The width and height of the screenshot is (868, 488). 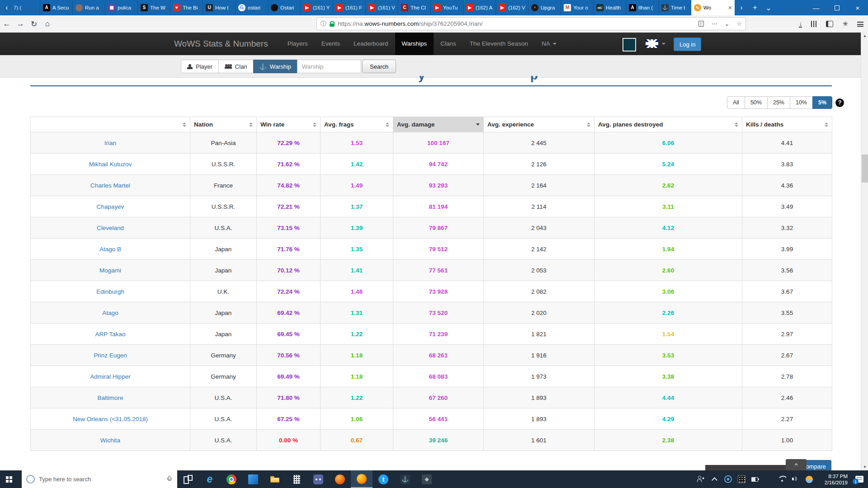 I want to click on scrollbar-up-icon: ▲, so click(x=864, y=36).